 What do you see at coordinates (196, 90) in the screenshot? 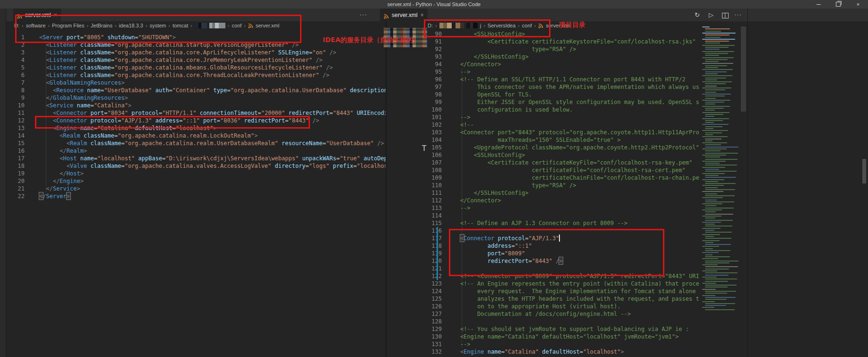
I see `code-line: 8 <Resource name="UserDatabase" auth="Co…` at bounding box center [196, 90].